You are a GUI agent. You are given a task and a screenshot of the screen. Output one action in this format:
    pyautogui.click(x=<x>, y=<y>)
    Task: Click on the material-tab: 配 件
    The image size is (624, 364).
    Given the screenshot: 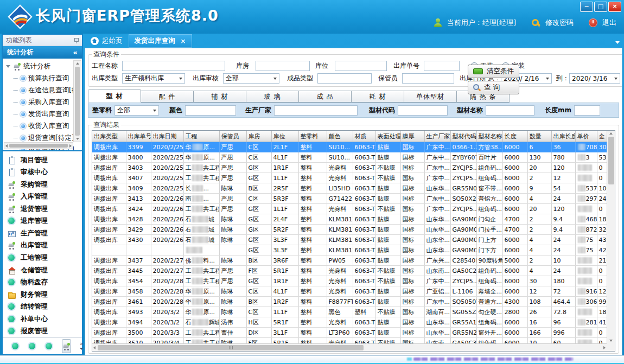 What is the action you would take?
    pyautogui.click(x=167, y=97)
    